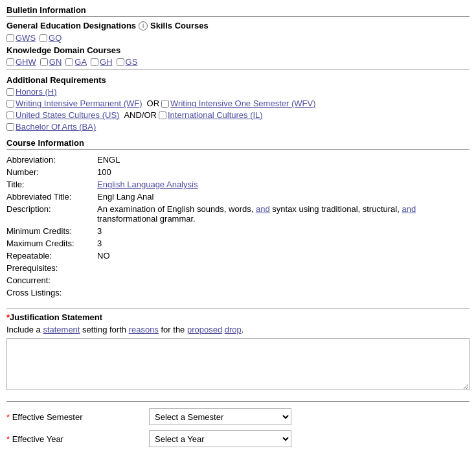 This screenshot has height=466, width=476. Describe the element at coordinates (238, 38) in the screenshot. I see `skills-checkbox-group: GWS GQ` at that location.